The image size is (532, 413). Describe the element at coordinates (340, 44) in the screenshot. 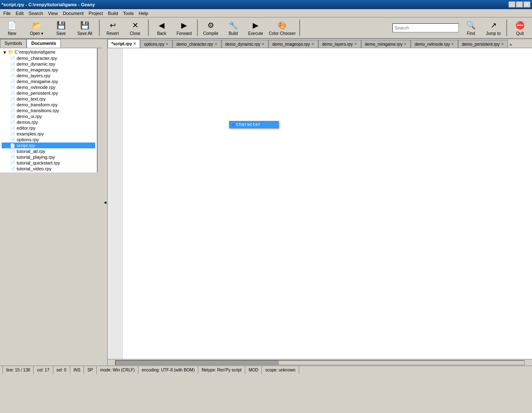

I see `file-tab-demo-layers: demo_layers.rpy ✕` at that location.